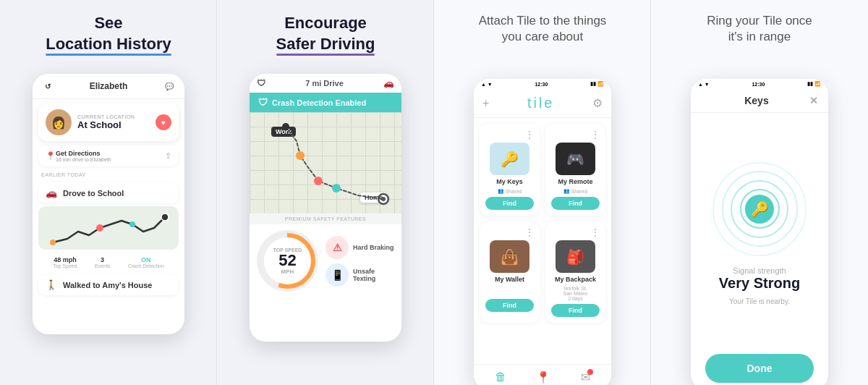 This screenshot has width=868, height=385. Describe the element at coordinates (586, 378) in the screenshot. I see `notification-badge: ✉` at that location.